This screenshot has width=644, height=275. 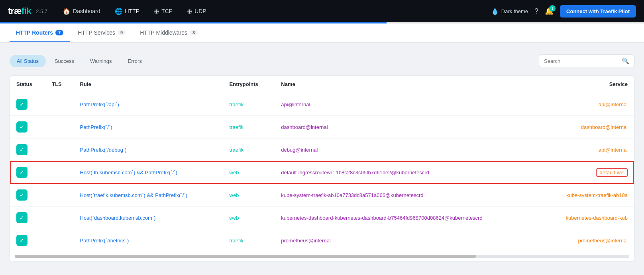 I want to click on table-header-row: Status TLS Rule Entrypoints Name Service, so click(x=322, y=84).